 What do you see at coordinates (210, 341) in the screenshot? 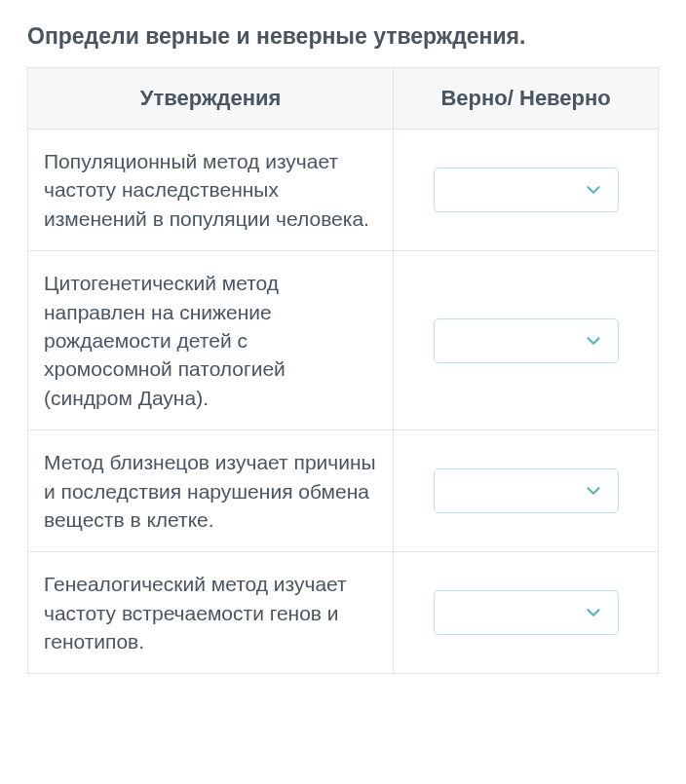
I see `statement-text: Цитогенетический метод направлен на сниж…` at bounding box center [210, 341].